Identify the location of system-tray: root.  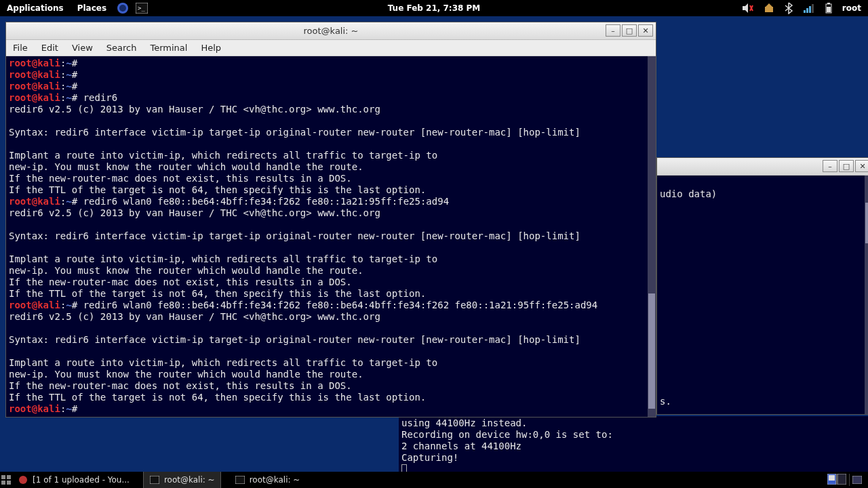
(805, 8).